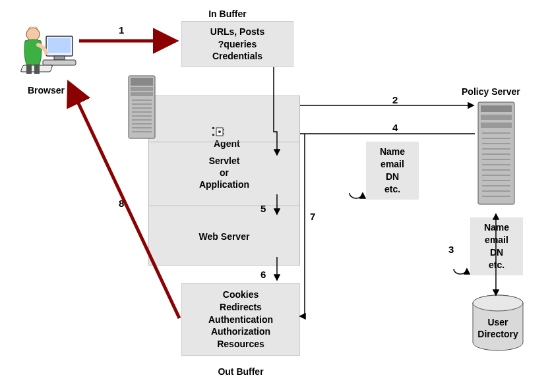  What do you see at coordinates (313, 216) in the screenshot?
I see `step-7: 7` at bounding box center [313, 216].